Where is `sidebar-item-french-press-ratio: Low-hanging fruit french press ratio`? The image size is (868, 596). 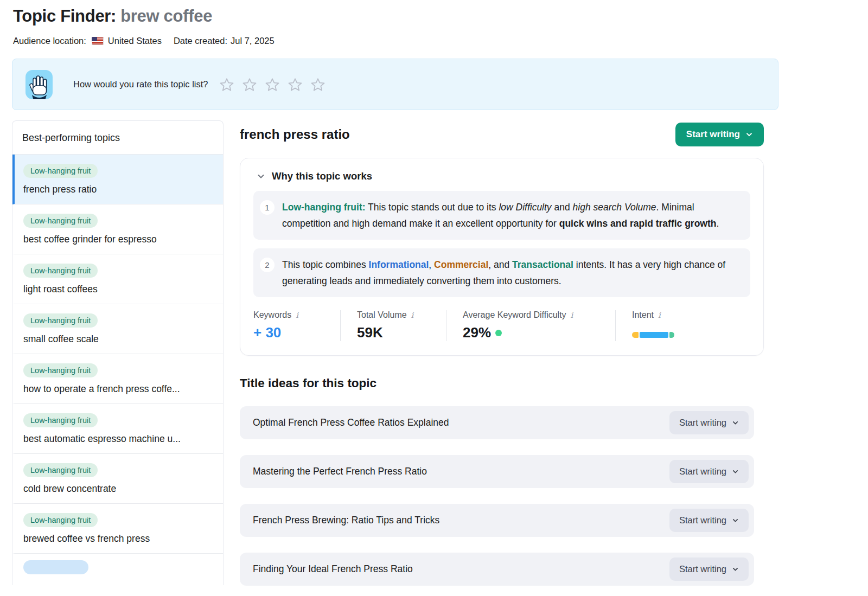 sidebar-item-french-press-ratio: Low-hanging fruit french press ratio is located at coordinates (118, 180).